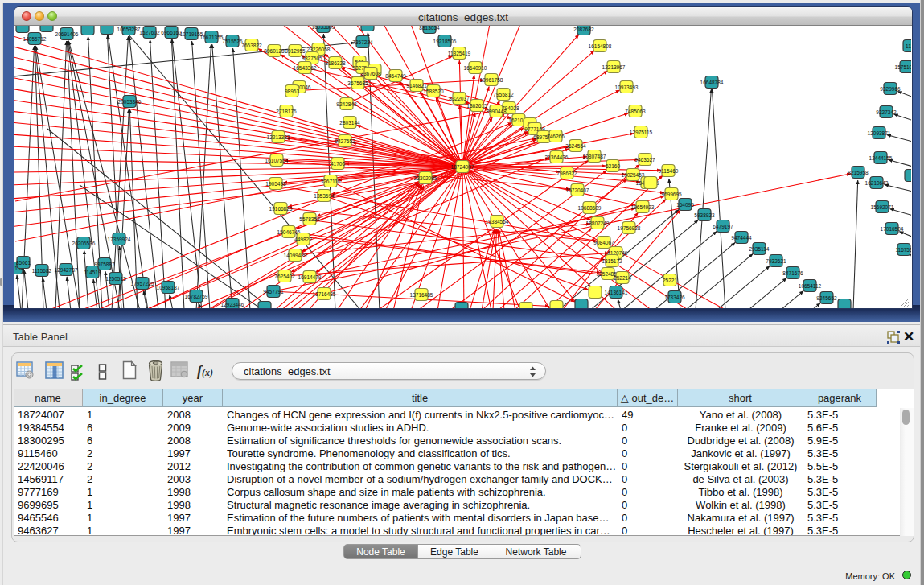 Image resolution: width=924 pixels, height=585 pixels. What do you see at coordinates (584, 29) in the screenshot?
I see `svg-text: 2087682` at bounding box center [584, 29].